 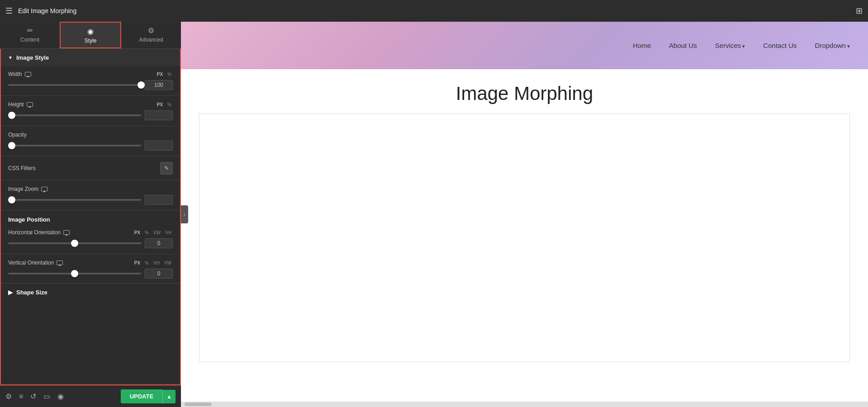 What do you see at coordinates (33, 396) in the screenshot?
I see `history-icon: ↺` at bounding box center [33, 396].